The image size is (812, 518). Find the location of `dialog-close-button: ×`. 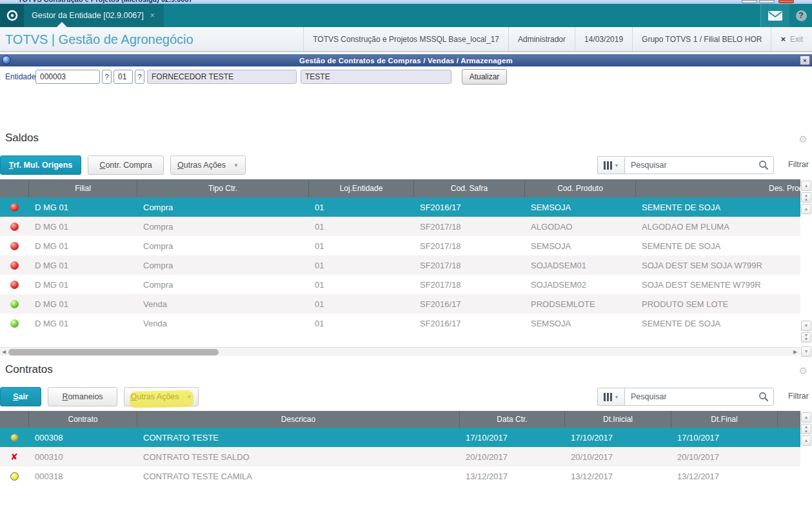

dialog-close-button: × is located at coordinates (805, 61).